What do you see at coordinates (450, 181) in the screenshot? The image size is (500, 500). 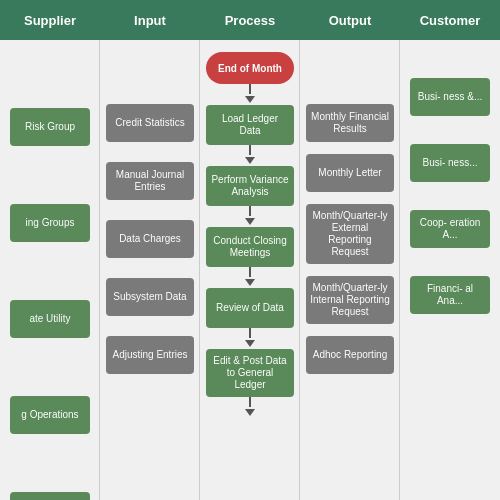 I see `customer-items: Busi- ness &... Busi- ness... Coop- erat…` at bounding box center [450, 181].